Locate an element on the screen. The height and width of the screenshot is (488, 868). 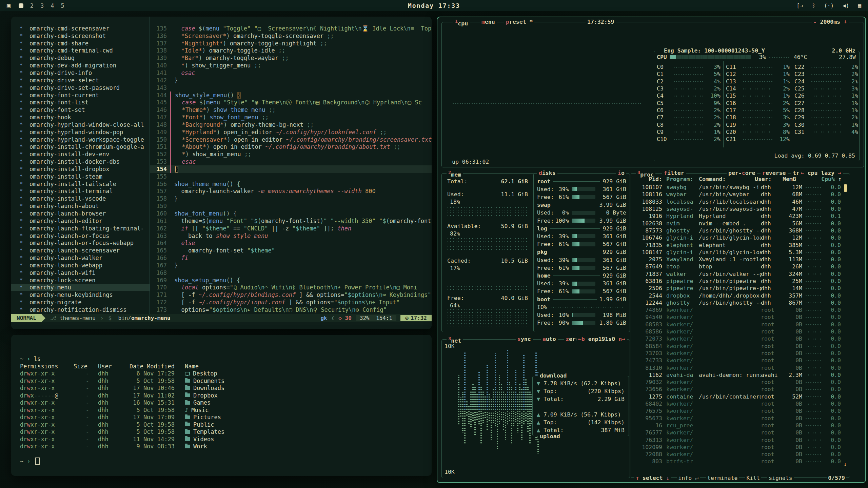
process-row: 74733kworker/root0B0.0 is located at coordinates (737, 361).